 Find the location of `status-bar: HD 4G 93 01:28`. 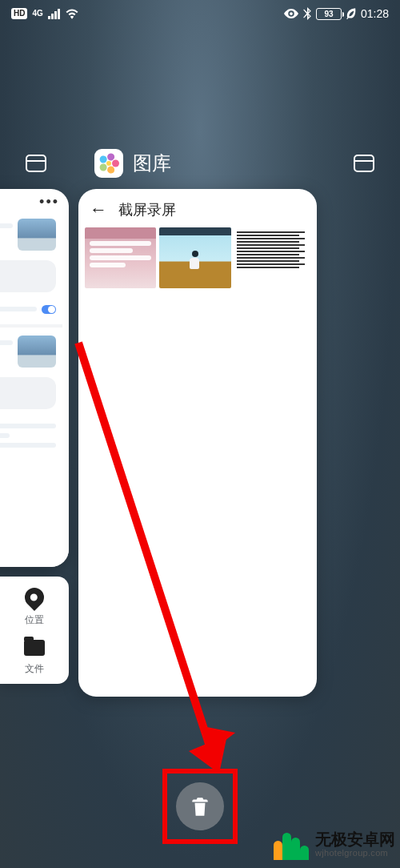

status-bar: HD 4G 93 01:28 is located at coordinates (200, 14).